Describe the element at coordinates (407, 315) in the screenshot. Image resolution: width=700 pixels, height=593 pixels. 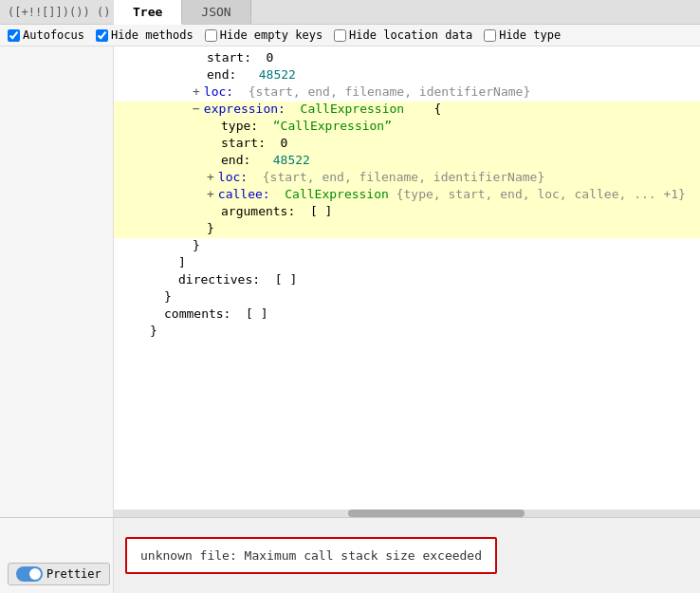
I see `code-line: comments: [ ]` at that location.